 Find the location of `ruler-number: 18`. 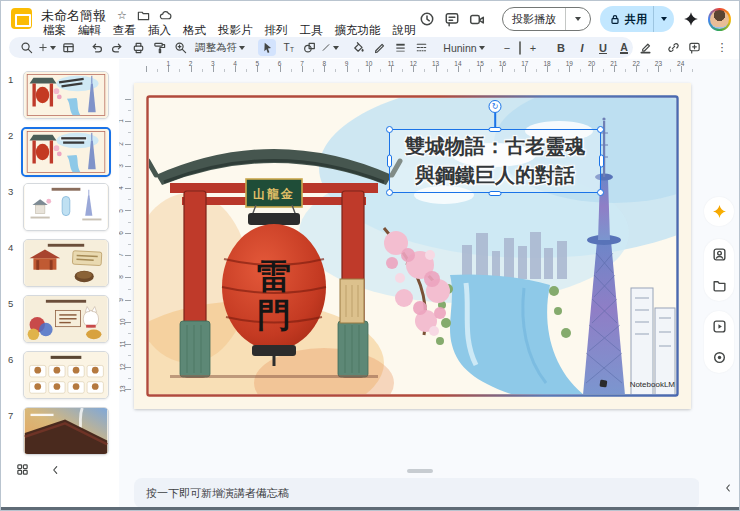

ruler-number: 18 is located at coordinates (546, 64).